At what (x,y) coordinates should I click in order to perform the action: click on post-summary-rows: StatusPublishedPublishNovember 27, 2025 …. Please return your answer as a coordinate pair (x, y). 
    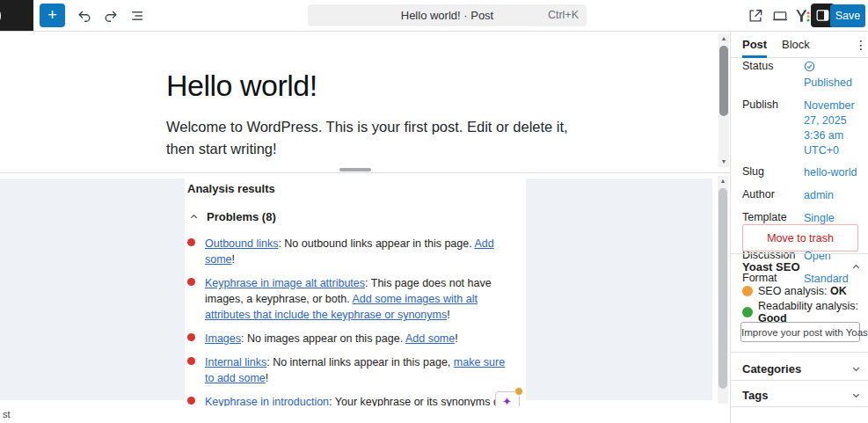
    Looking at the image, I should click on (802, 178).